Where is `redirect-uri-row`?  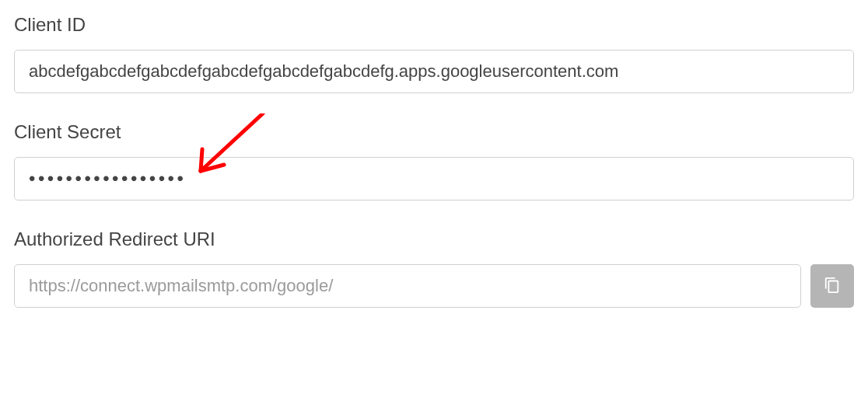
redirect-uri-row is located at coordinates (434, 286).